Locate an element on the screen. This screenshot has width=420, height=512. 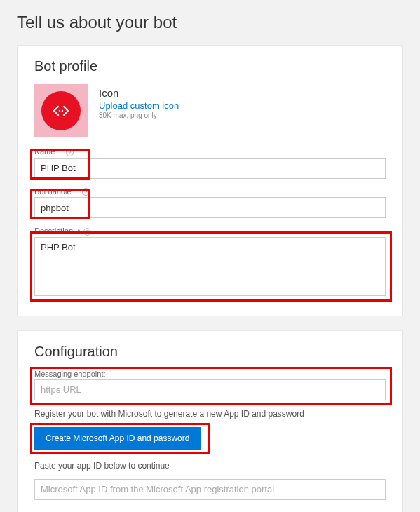
handle-label: Bot handle: * ? is located at coordinates (210, 192).